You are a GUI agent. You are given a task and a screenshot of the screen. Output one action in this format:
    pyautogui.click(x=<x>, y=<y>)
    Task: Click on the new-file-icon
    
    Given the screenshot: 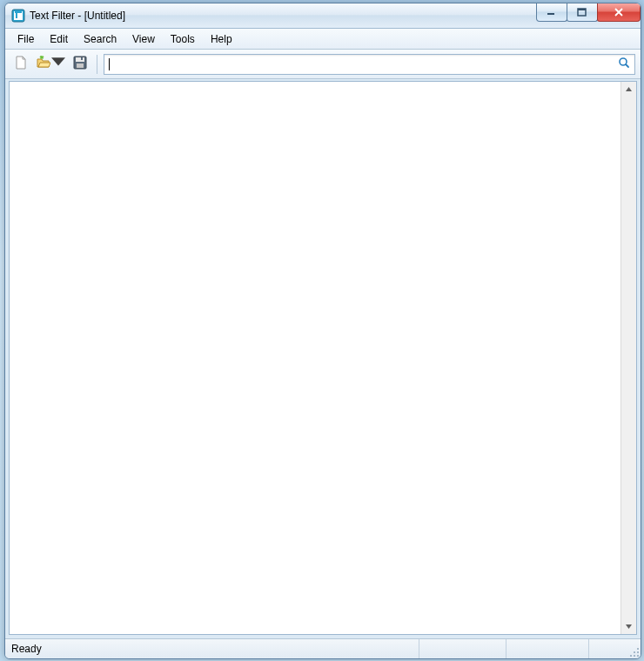 What is the action you would take?
    pyautogui.click(x=21, y=64)
    